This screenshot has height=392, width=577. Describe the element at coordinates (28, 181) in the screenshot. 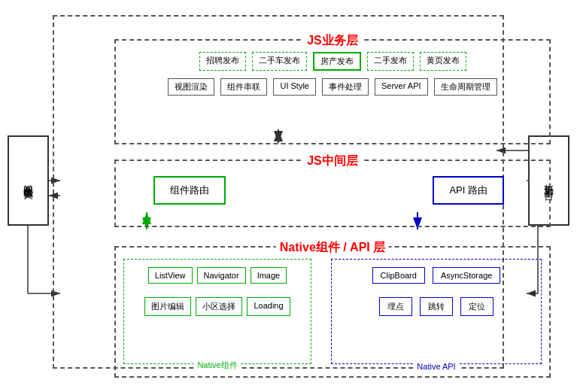

I see `left-box-label: 视图载体页` at that location.